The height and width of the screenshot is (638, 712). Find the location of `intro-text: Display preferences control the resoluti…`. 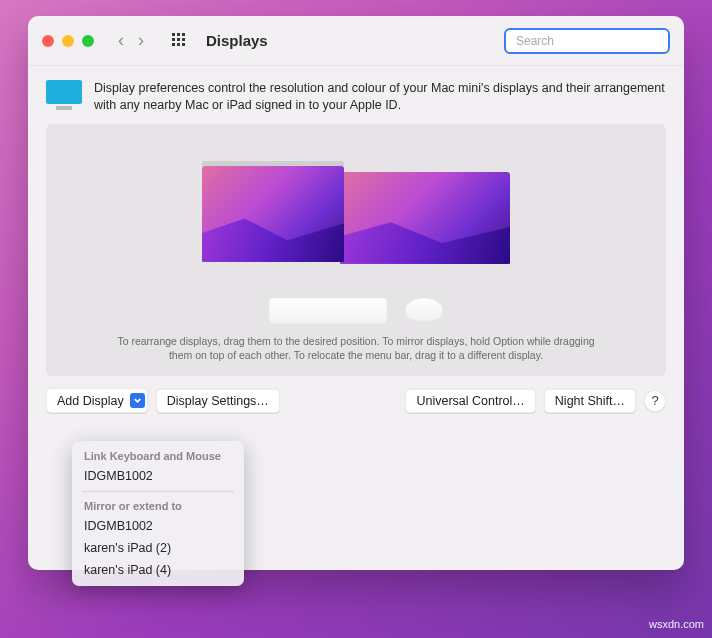

intro-text: Display preferences control the resoluti… is located at coordinates (380, 97).